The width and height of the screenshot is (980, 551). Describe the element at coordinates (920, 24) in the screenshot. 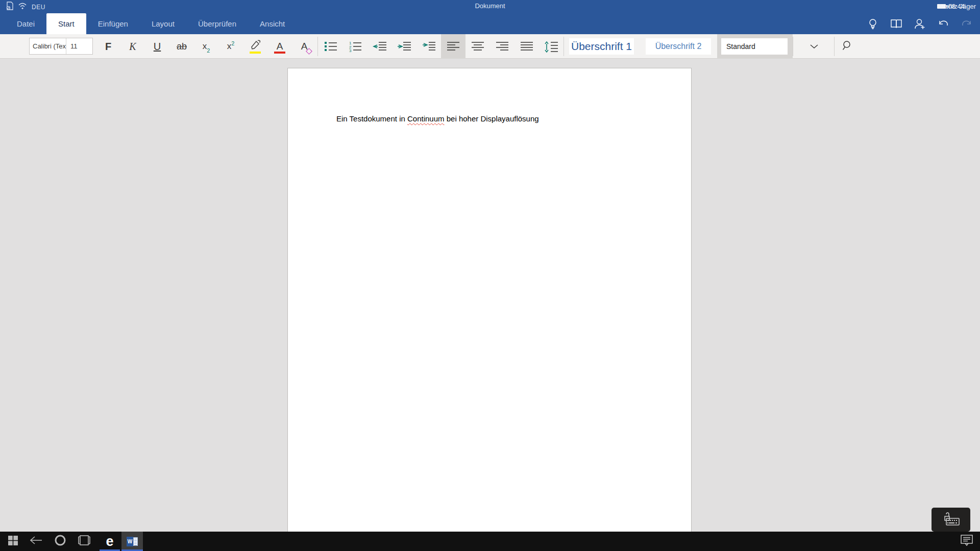

I see `quick-actions` at that location.